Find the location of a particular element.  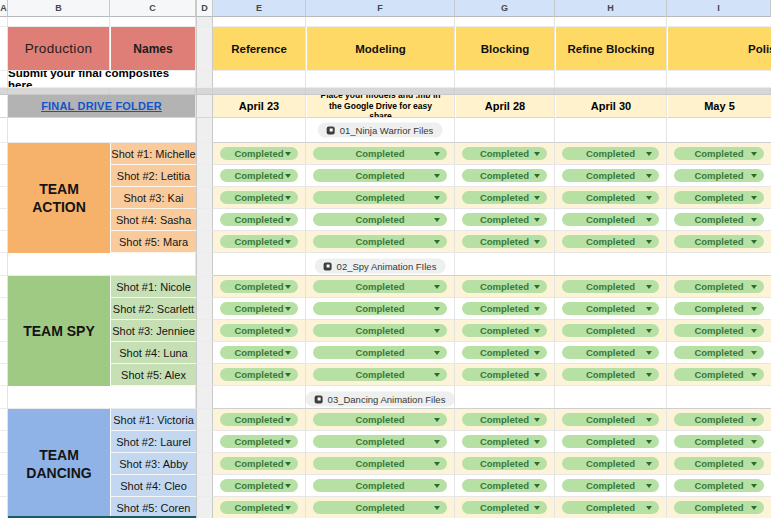

column-header-g: G is located at coordinates (505, 8).